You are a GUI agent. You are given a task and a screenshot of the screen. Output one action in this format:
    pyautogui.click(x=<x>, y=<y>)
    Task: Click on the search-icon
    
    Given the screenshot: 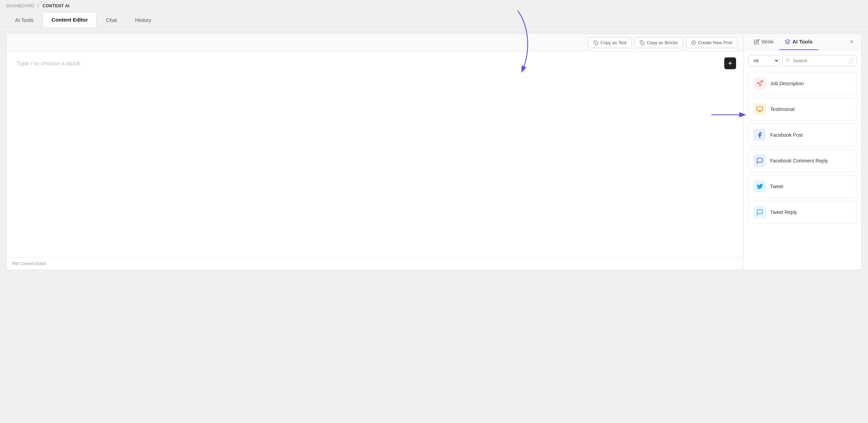 What is the action you would take?
    pyautogui.click(x=788, y=61)
    